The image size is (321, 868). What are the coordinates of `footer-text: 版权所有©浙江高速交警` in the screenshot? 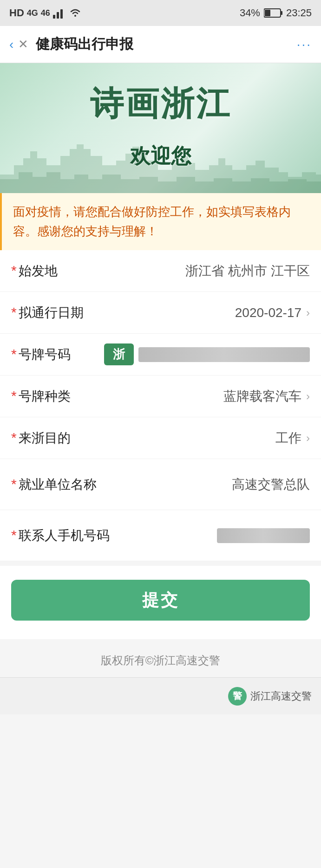 It's located at (161, 660).